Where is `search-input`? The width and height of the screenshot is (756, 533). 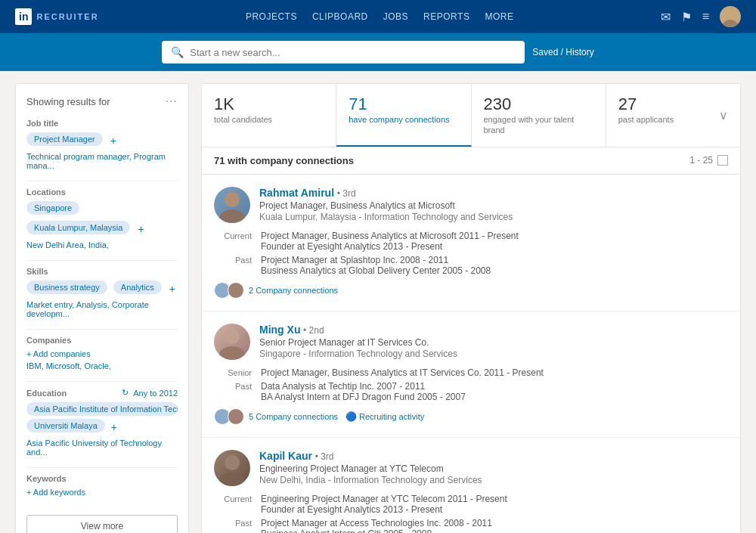 search-input is located at coordinates (352, 53).